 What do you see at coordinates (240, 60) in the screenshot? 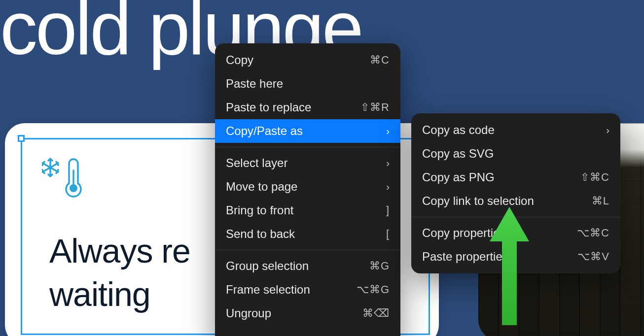
I see `menu-item-label: Copy` at bounding box center [240, 60].